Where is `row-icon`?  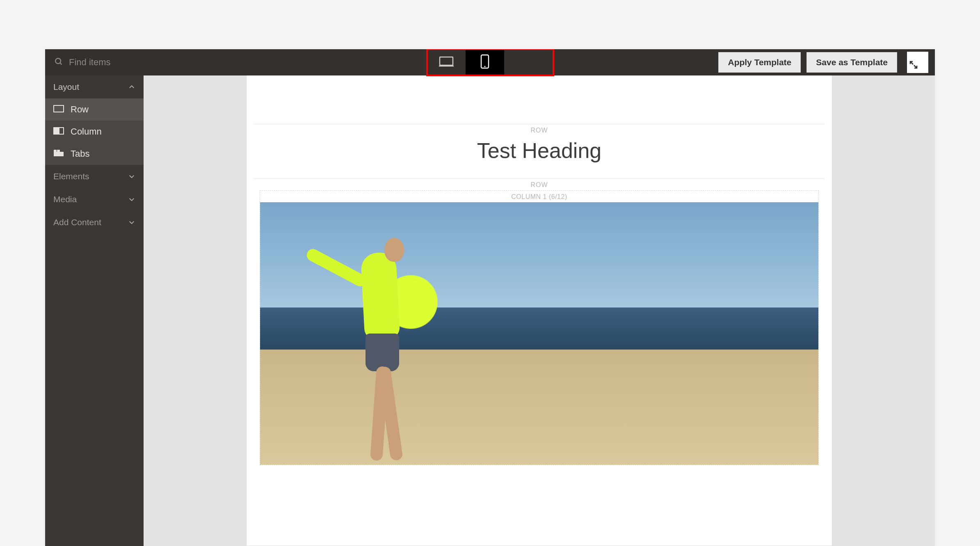 row-icon is located at coordinates (59, 110).